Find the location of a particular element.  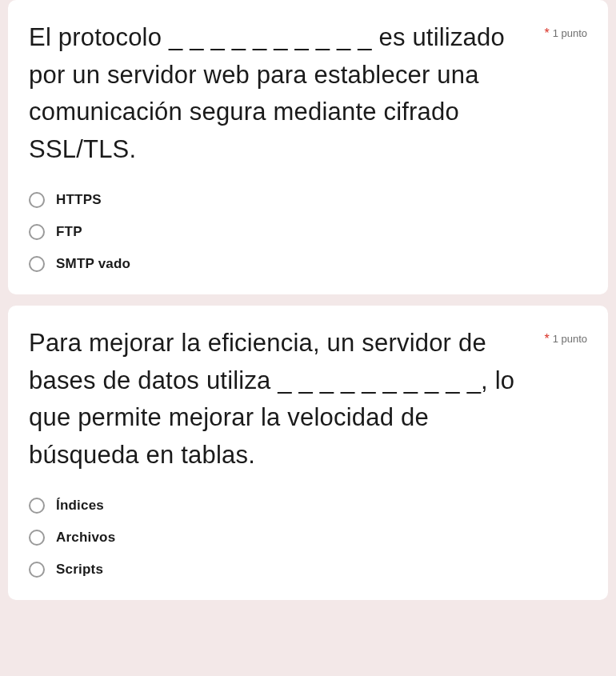

options-group: Índices Archivos Scripts is located at coordinates (308, 538).